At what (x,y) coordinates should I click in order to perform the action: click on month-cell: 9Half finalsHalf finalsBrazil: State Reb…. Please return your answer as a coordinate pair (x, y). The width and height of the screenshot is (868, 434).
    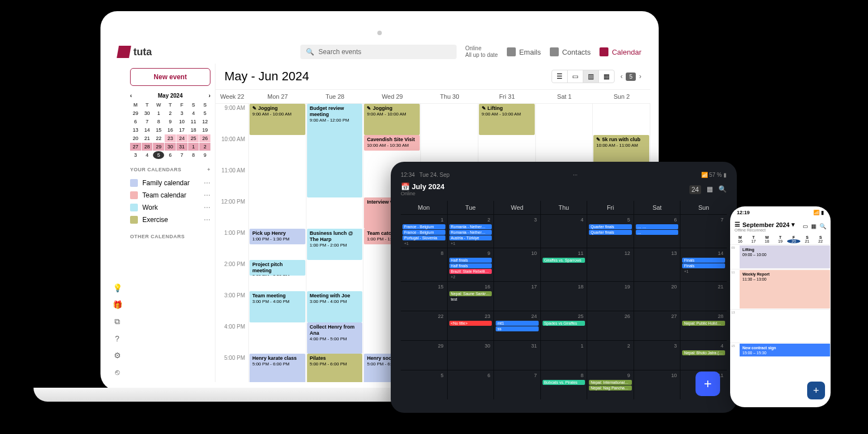
    Looking at the image, I should click on (471, 264).